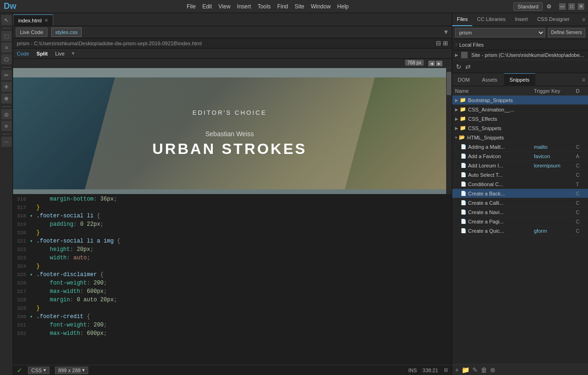  I want to click on right-panel-icons: ≡, so click(585, 20).